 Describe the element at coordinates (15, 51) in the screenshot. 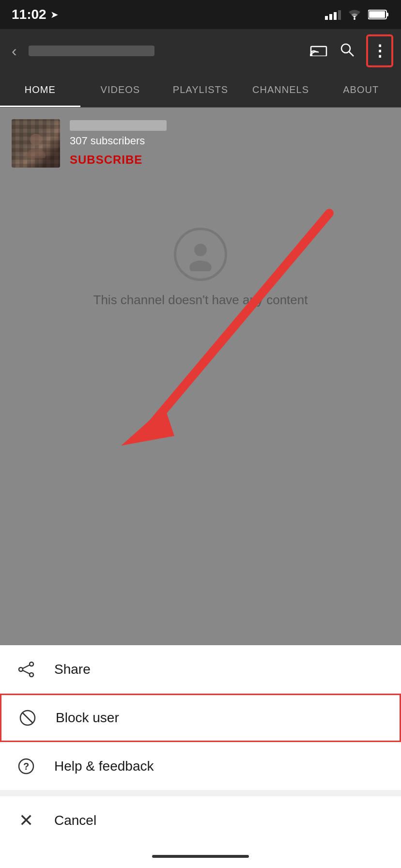

I see `back-button: ‹` at that location.